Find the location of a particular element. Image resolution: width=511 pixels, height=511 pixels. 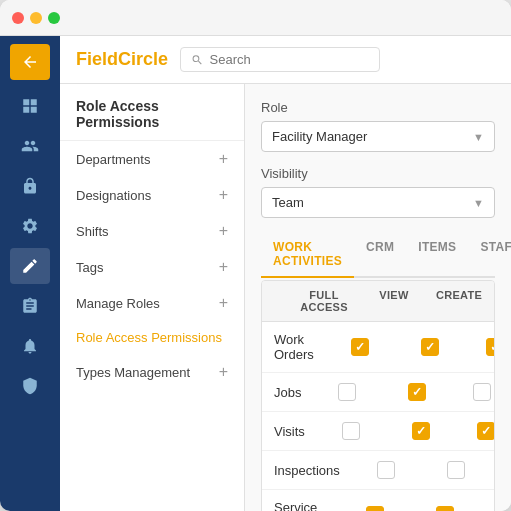

visibility-value: Team is located at coordinates (288, 202).